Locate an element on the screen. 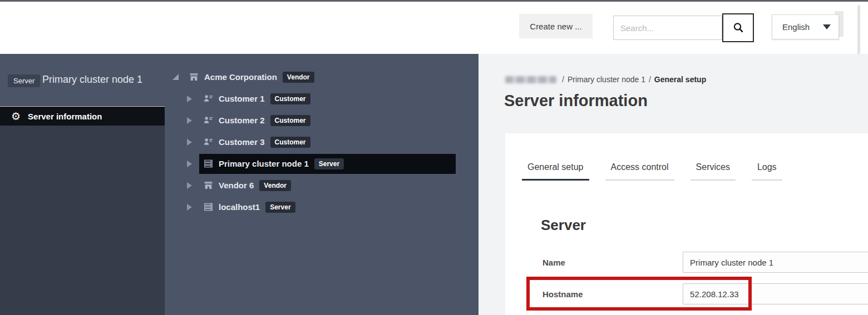 This screenshot has width=868, height=315. object-type-badge: Server is located at coordinates (24, 81).